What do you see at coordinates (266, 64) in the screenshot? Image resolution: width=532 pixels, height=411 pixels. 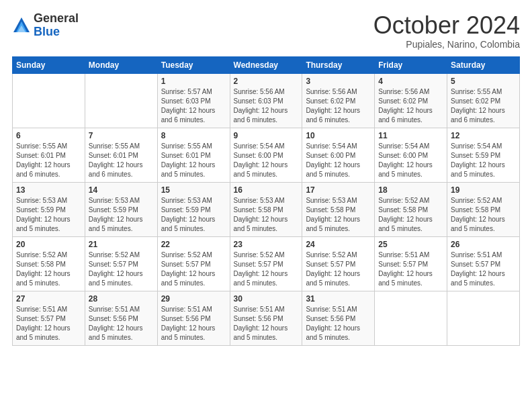 I see `col-wednesday: Wednesday` at bounding box center [266, 64].